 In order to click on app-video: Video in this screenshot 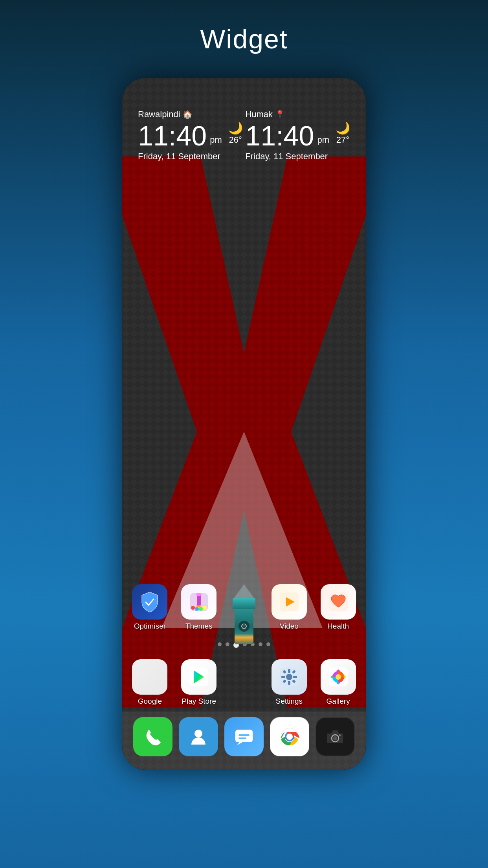, I will do `click(289, 618)`.